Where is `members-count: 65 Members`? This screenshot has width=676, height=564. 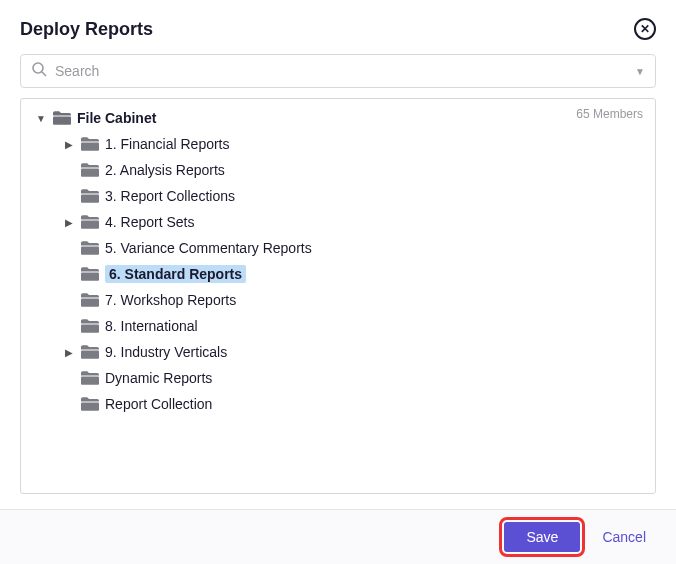 members-count: 65 Members is located at coordinates (610, 114).